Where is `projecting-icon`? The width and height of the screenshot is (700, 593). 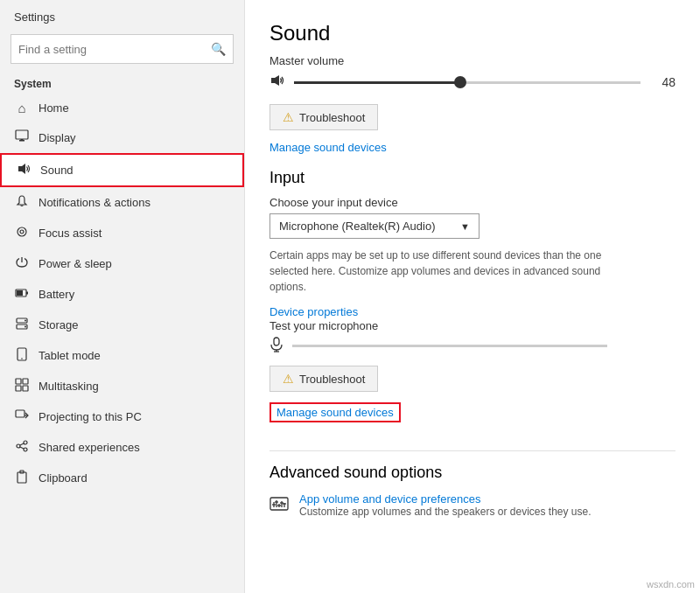
projecting-icon is located at coordinates (22, 416).